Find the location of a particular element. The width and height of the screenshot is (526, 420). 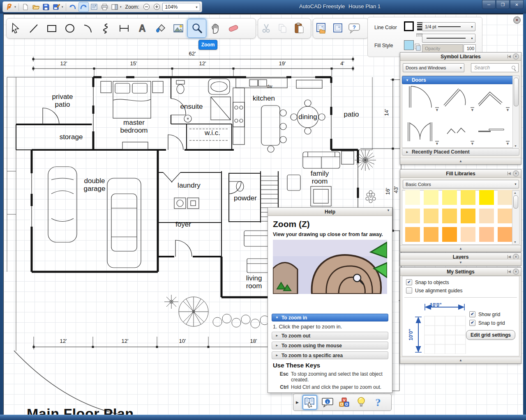

help-section-zoom-area: ► To zoom to a specific area is located at coordinates (330, 356).